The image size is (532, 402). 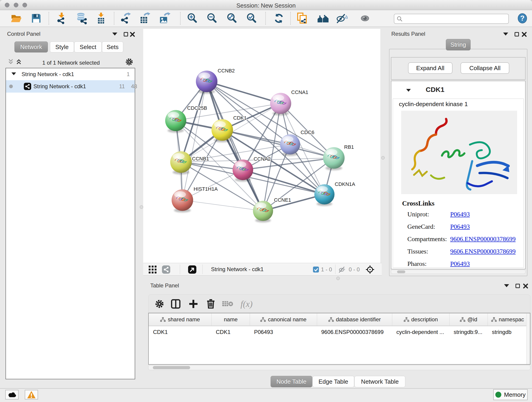 What do you see at coordinates (230, 332) in the screenshot?
I see `cell-name: CDK1` at bounding box center [230, 332].